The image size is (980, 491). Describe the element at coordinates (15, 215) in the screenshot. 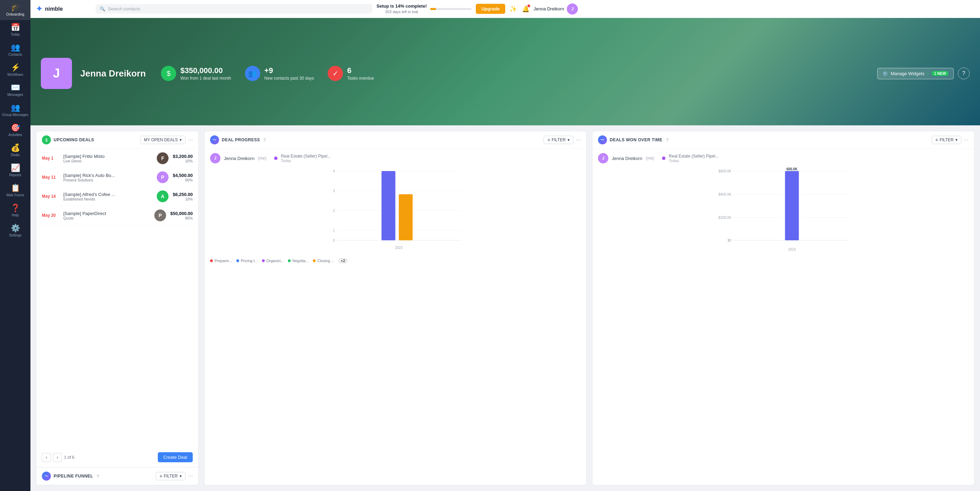

I see `sidebar-label-help: Help` at that location.